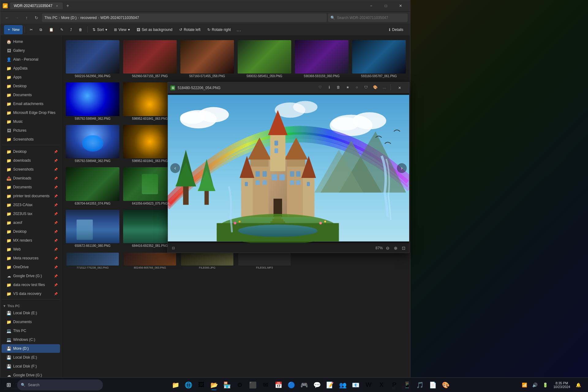  What do you see at coordinates (31, 42) in the screenshot?
I see `sidebar-item-home: 🏠 Home` at bounding box center [31, 42].